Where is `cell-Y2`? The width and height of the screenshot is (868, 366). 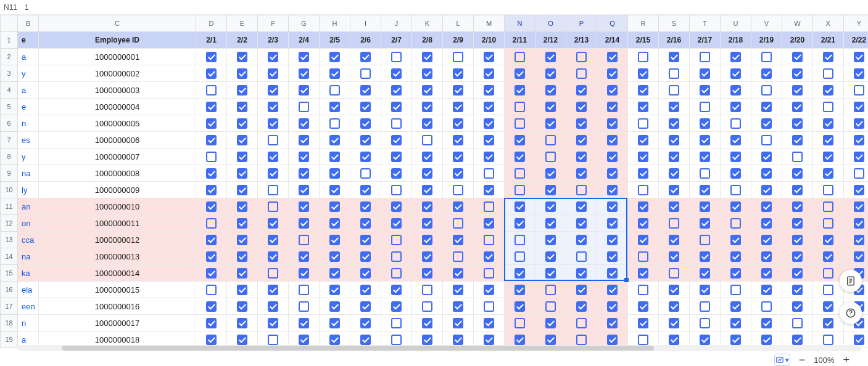
cell-Y2 is located at coordinates (856, 57).